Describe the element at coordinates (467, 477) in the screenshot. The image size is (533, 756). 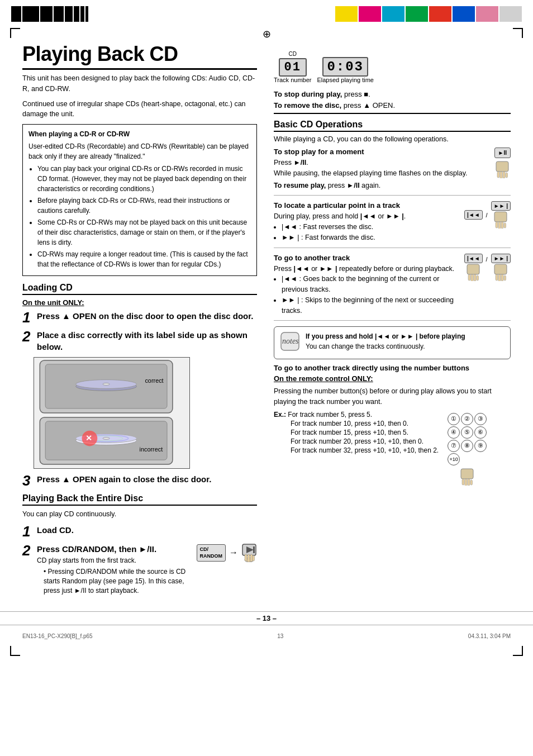
I see `hand-icon-remote` at that location.